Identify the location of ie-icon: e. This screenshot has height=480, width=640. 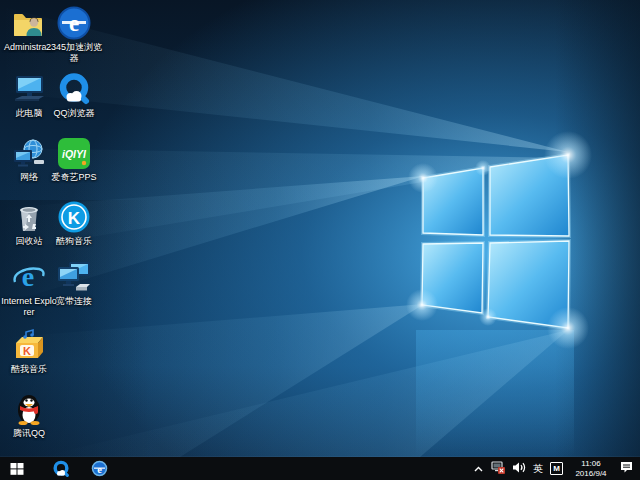
(29, 276).